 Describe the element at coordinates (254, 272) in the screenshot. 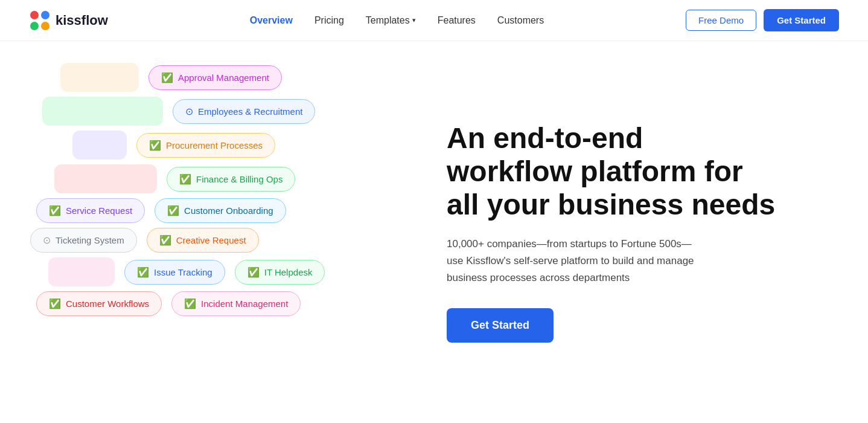

I see `check-icon-10: ✅` at that location.